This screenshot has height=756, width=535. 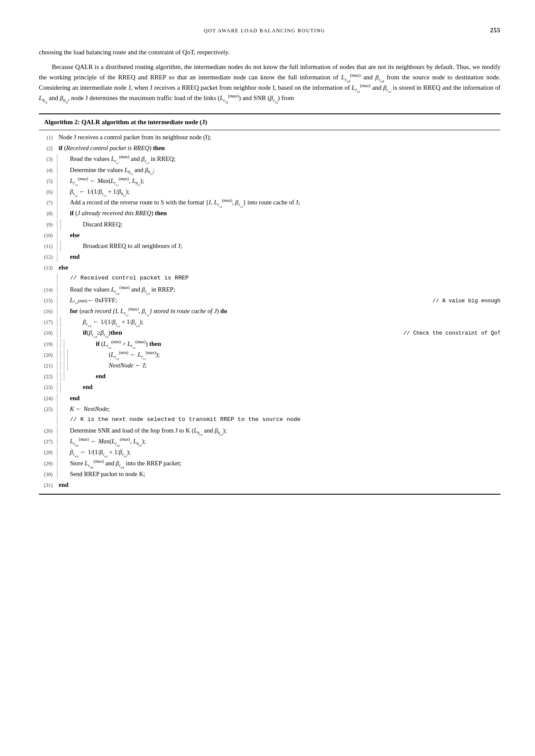 What do you see at coordinates (69, 354) in the screenshot?
I see `alg-bar-20d` at bounding box center [69, 354].